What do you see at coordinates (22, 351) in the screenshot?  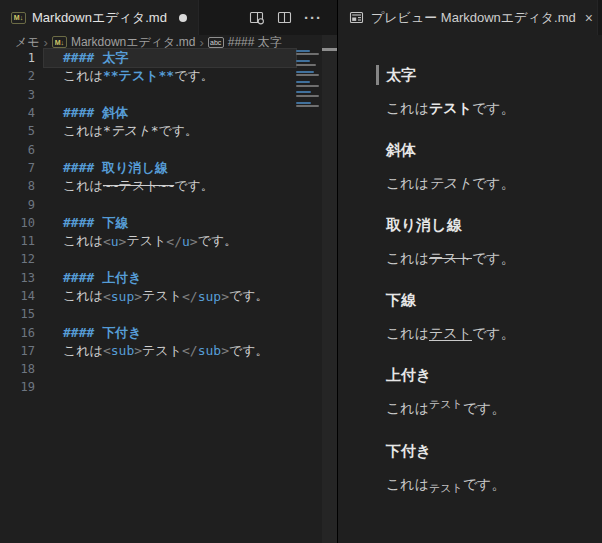 I see `line-number: 17` at bounding box center [22, 351].